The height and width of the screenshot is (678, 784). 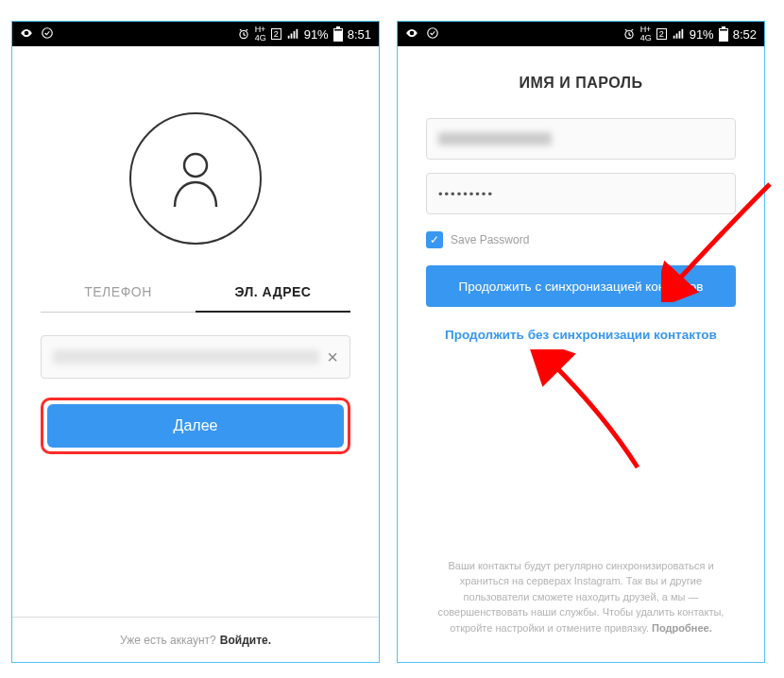 I want to click on save-password-row: ✓ Save Password, so click(x=581, y=240).